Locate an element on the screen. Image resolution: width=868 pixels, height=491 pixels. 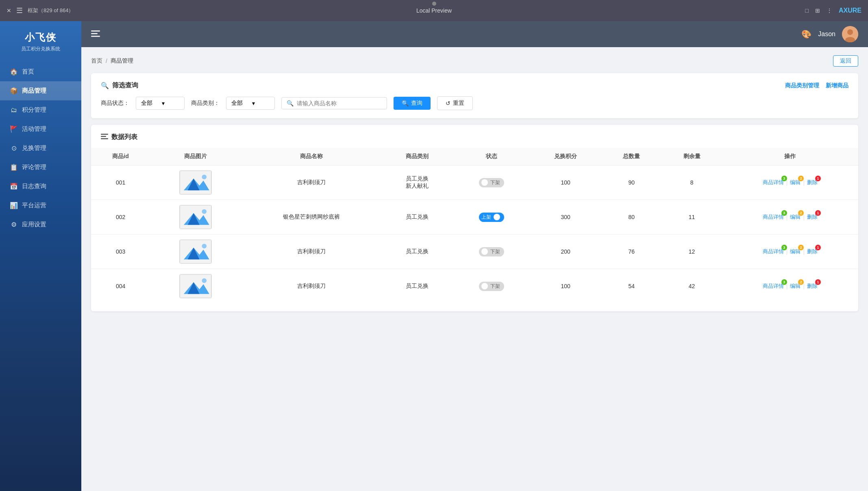
query-icon: 🔍 is located at coordinates (405, 103).